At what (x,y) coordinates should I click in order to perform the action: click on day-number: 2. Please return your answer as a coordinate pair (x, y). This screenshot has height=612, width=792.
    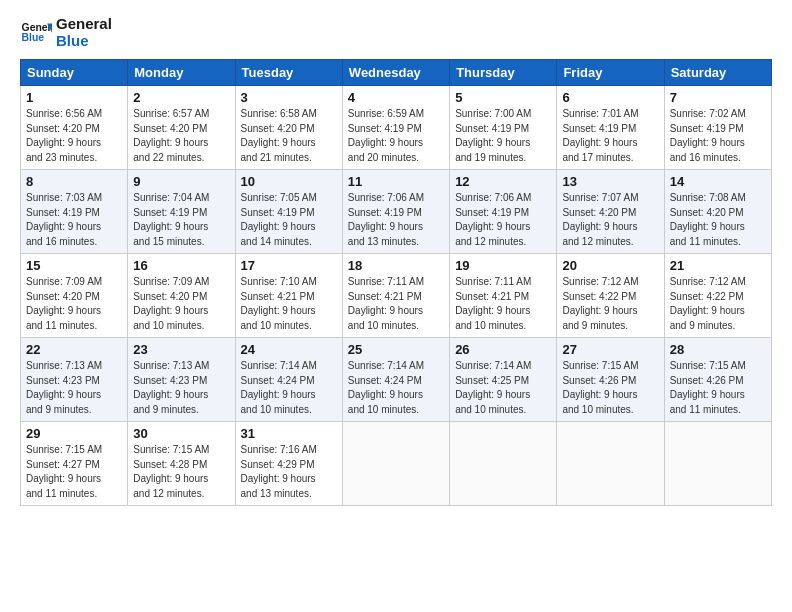
    Looking at the image, I should click on (181, 98).